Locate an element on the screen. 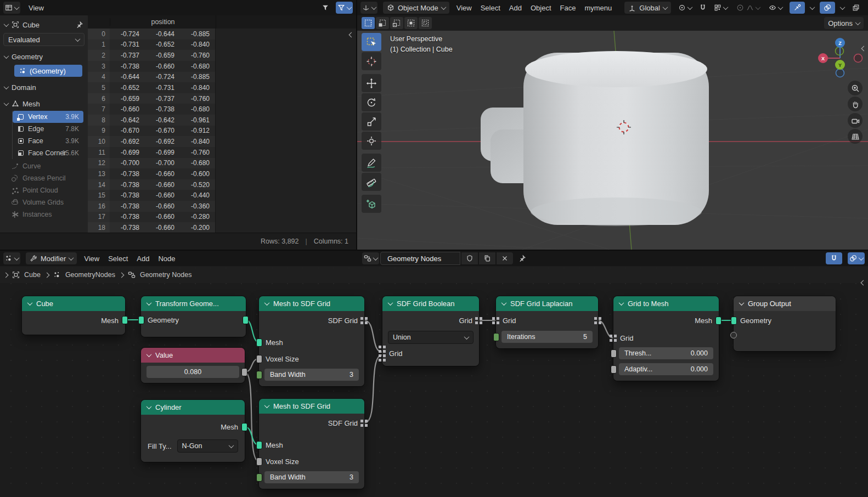 The width and height of the screenshot is (868, 497). node-value: Value 0.080 is located at coordinates (193, 365).